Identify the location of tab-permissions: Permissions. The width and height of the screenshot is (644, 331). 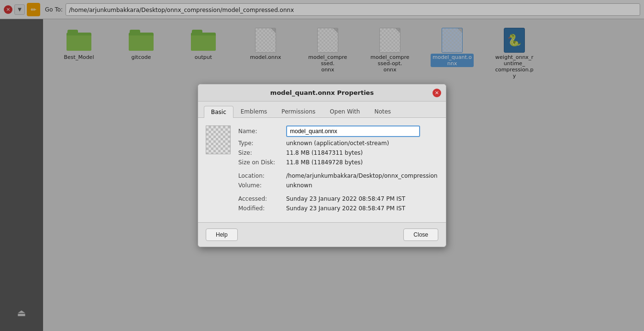
(299, 111).